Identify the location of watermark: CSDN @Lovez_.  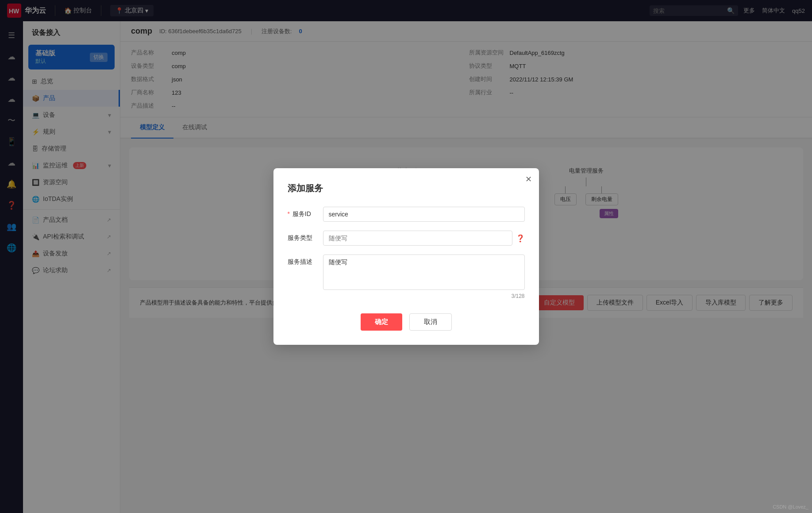
(790, 507).